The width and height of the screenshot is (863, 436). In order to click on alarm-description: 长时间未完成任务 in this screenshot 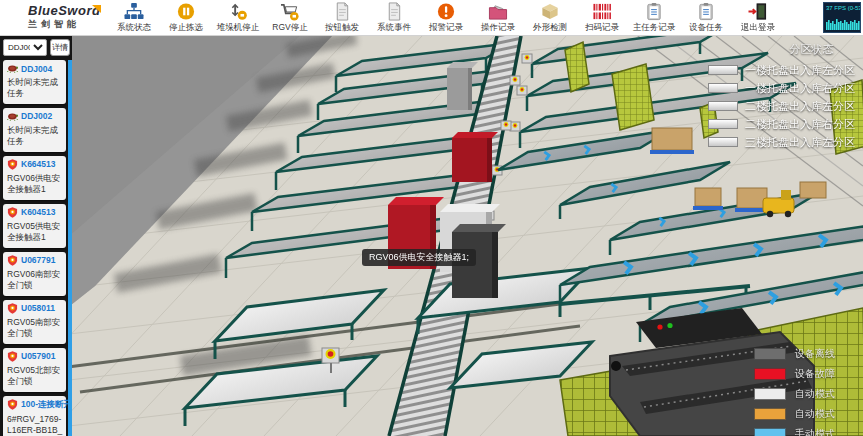, I will do `click(35, 88)`.